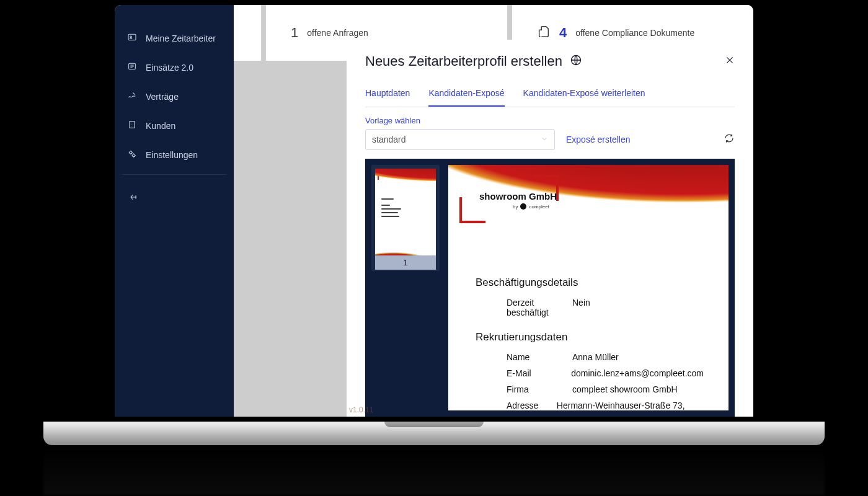 This screenshot has width=868, height=496. I want to click on row-email: E-Mail dominic.lenz+ams@compleet.com, so click(590, 373).